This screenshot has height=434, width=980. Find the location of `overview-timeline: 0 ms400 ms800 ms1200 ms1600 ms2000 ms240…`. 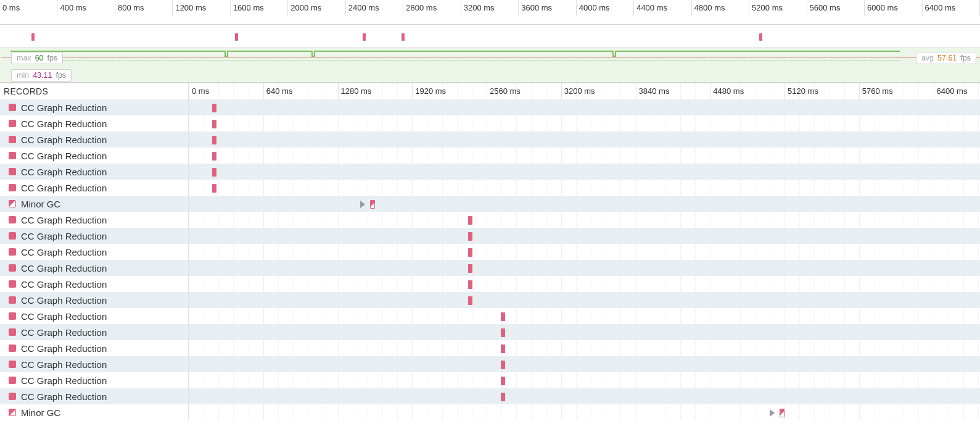

overview-timeline: 0 ms400 ms800 ms1200 ms1600 ms2000 ms240… is located at coordinates (490, 12).